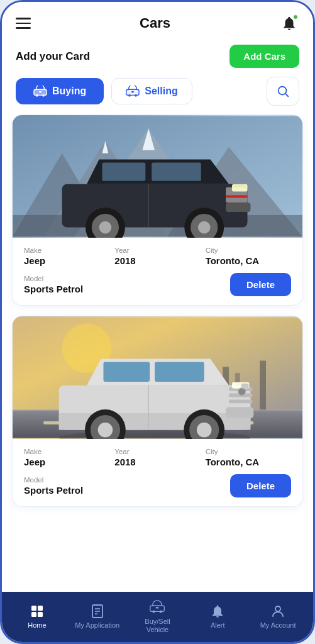 Image resolution: width=315 pixels, height=644 pixels. What do you see at coordinates (53, 57) in the screenshot?
I see `add-card-label: Add your Card` at bounding box center [53, 57].